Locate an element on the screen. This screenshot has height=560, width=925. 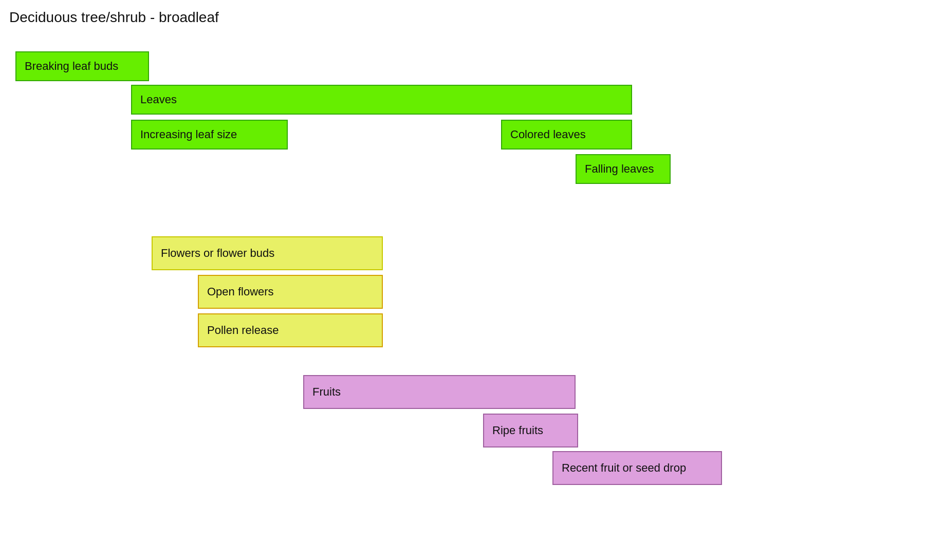
increasing-leaf-size-label: Increasing leaf size is located at coordinates (189, 135).